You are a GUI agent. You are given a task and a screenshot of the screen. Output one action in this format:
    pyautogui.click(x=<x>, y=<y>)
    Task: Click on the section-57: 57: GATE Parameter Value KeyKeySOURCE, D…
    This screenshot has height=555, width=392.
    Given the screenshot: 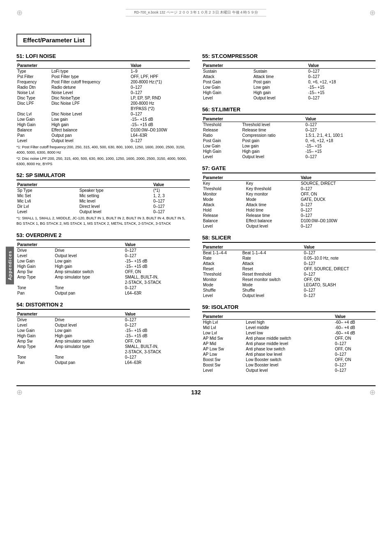 What is the action you would take?
    pyautogui.click(x=289, y=197)
    